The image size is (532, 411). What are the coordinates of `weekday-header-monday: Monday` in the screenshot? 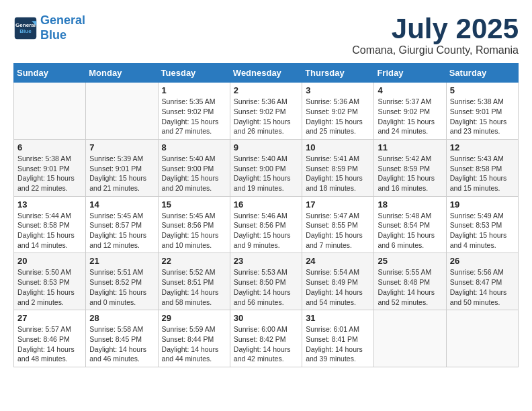 It's located at (122, 73).